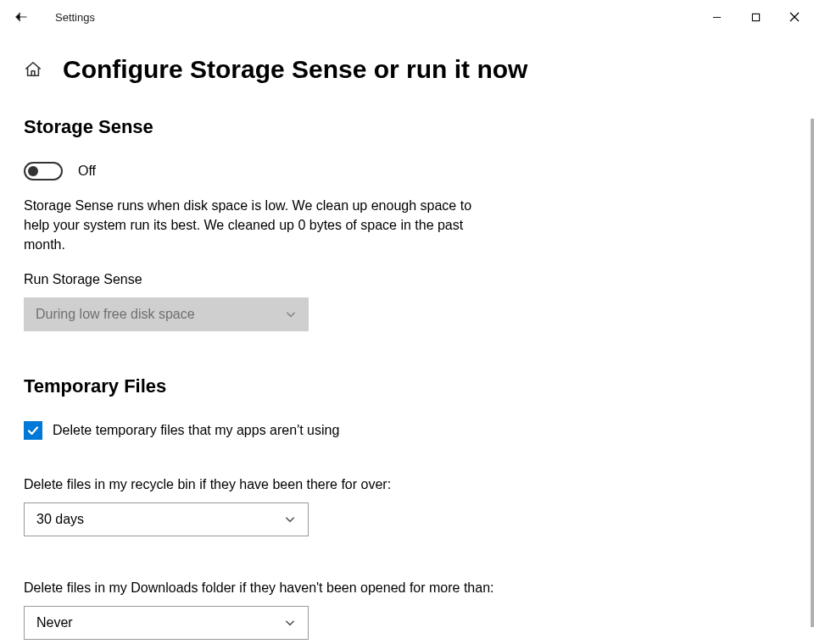  Describe the element at coordinates (54, 623) in the screenshot. I see `downloads-value: Never` at that location.